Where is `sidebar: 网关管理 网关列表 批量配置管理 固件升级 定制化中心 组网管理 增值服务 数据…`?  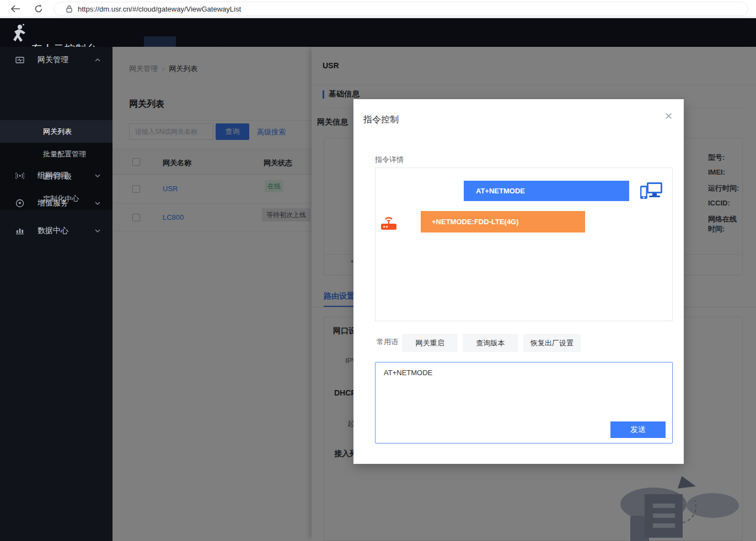 sidebar: 网关管理 网关列表 批量配置管理 固件升级 定制化中心 组网管理 增值服务 数据… is located at coordinates (56, 294).